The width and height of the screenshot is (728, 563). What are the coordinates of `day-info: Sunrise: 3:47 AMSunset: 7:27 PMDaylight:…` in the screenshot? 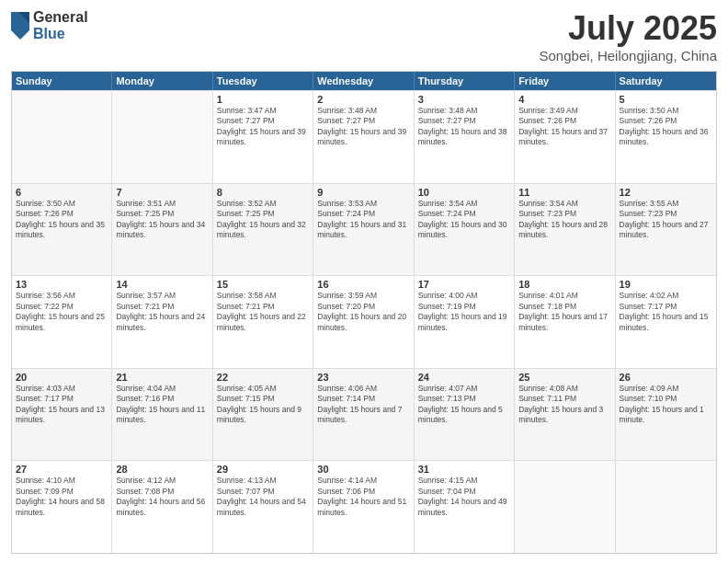 It's located at (263, 127).